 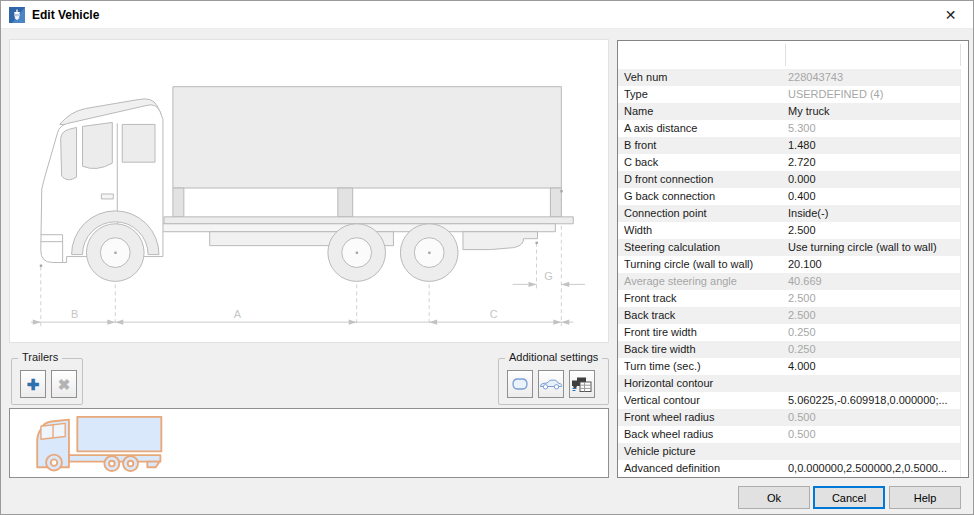 I want to click on ok-button: Ok, so click(x=774, y=498).